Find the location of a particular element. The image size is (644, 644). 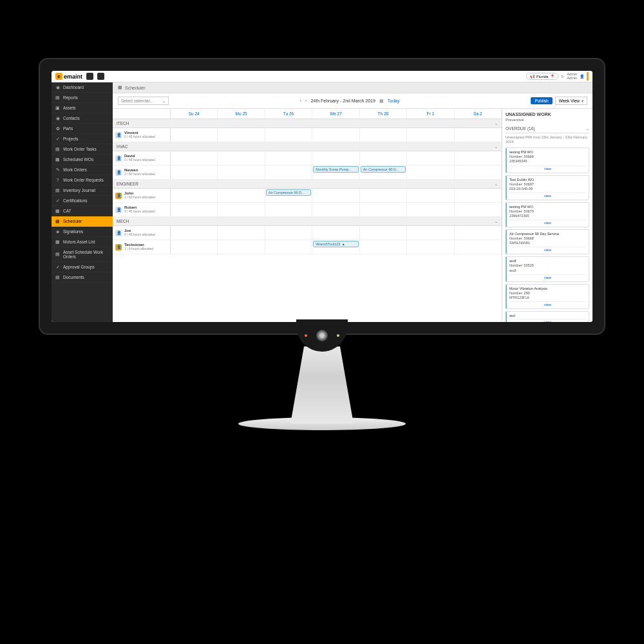

sidebar-item-asset-schedule-work-orders: ▤Asset Schedule Work Orders is located at coordinates (82, 255).